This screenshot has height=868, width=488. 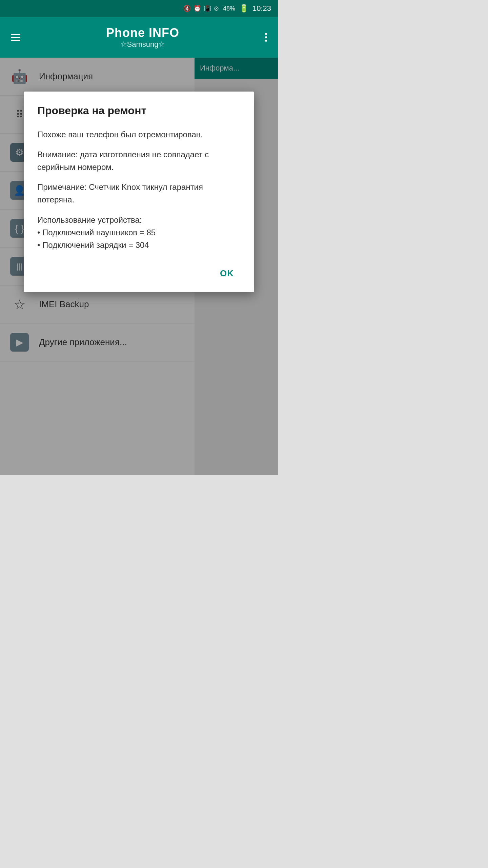 What do you see at coordinates (139, 233) in the screenshot?
I see `usage-item-headphones: • Подключений наушников = 85` at bounding box center [139, 233].